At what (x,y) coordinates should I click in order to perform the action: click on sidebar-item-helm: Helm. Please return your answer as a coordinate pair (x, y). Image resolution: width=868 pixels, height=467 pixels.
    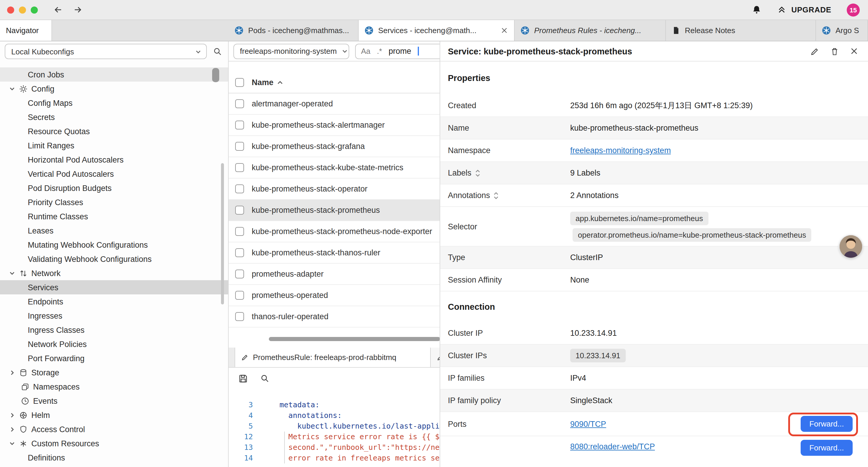
    Looking at the image, I should click on (115, 415).